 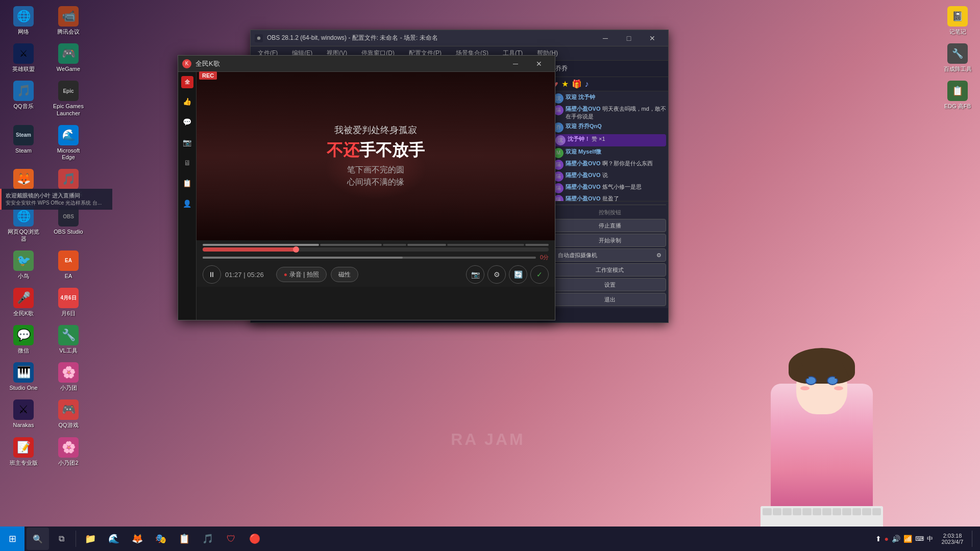 I want to click on desktop-icon-network: 🌐 网络, so click(x=23, y=20).